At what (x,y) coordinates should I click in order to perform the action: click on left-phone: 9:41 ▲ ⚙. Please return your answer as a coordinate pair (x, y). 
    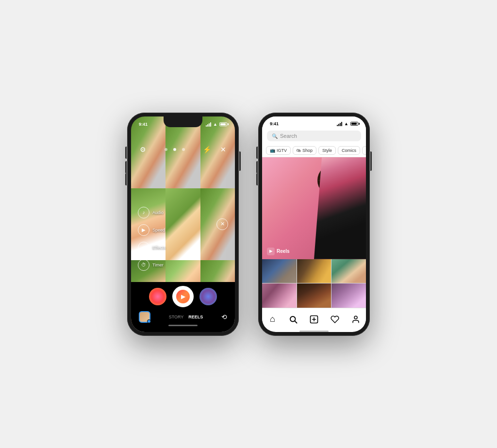
    Looking at the image, I should click on (183, 224).